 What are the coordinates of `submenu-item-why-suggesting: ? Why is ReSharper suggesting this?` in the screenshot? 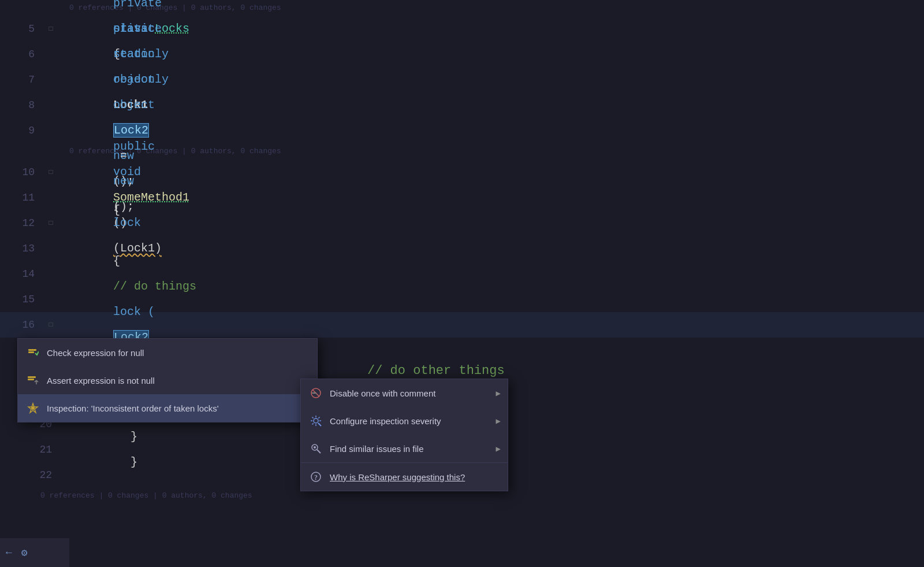 It's located at (404, 477).